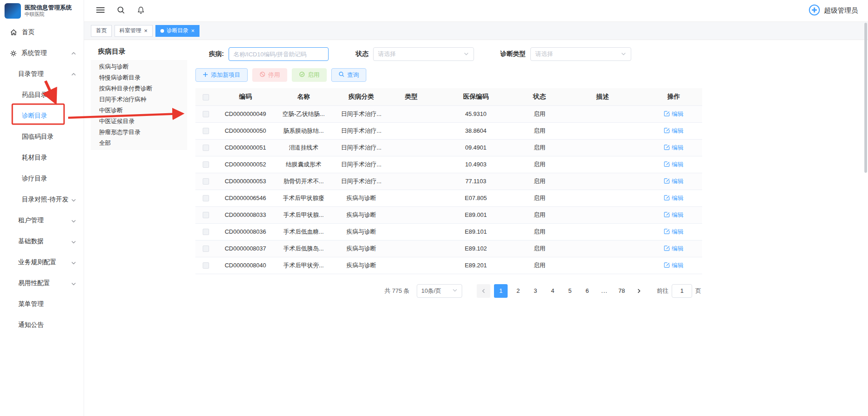  What do you see at coordinates (139, 89) in the screenshot?
I see `catalog-item-pay-by-disease: 按病种目录付费诊断` at bounding box center [139, 89].